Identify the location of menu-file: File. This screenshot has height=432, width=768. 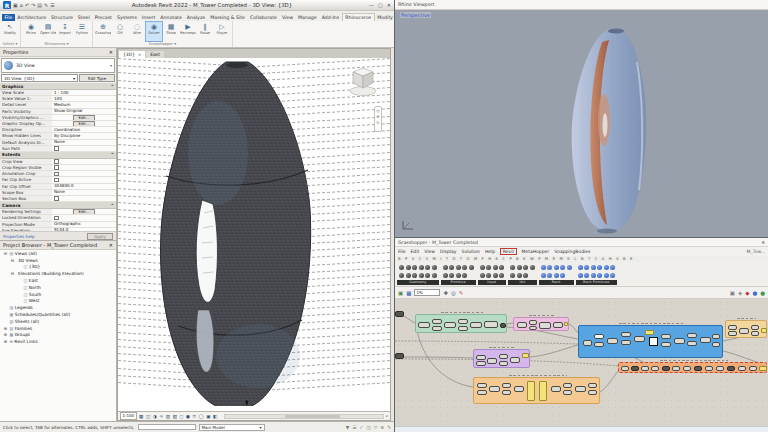
(402, 252).